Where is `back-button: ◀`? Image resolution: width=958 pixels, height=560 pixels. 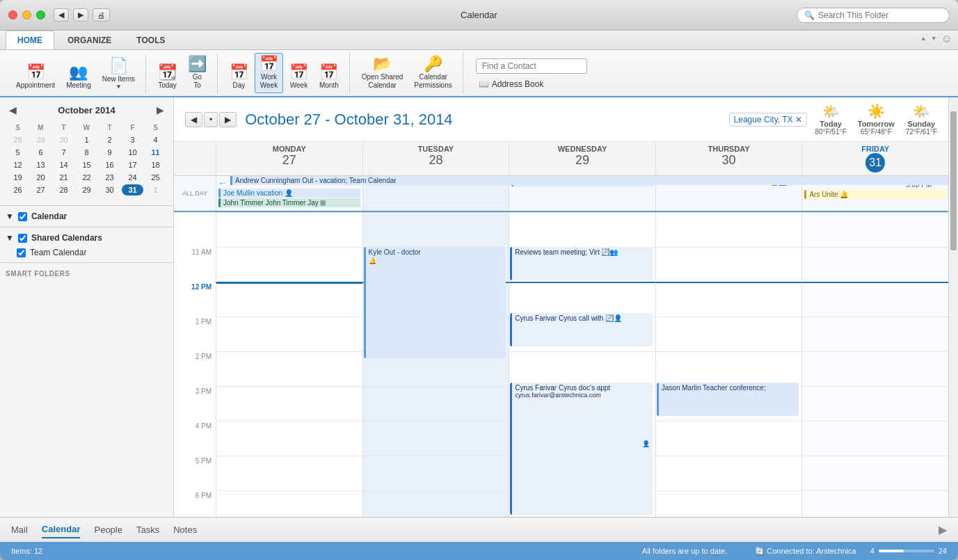 back-button: ◀ is located at coordinates (61, 15).